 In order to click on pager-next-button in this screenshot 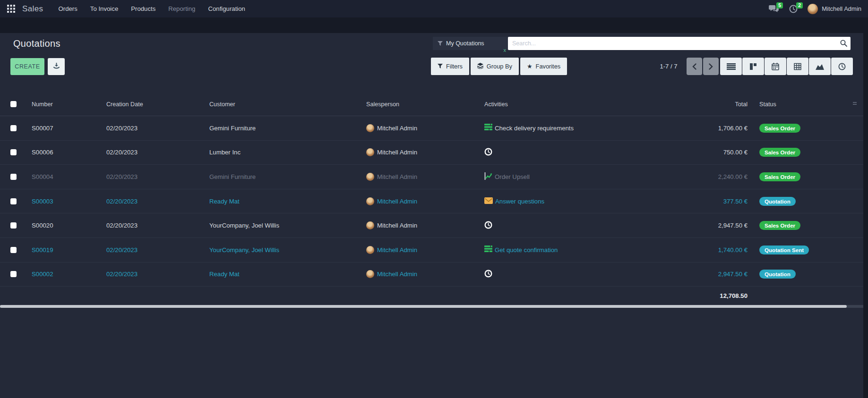, I will do `click(711, 66)`.